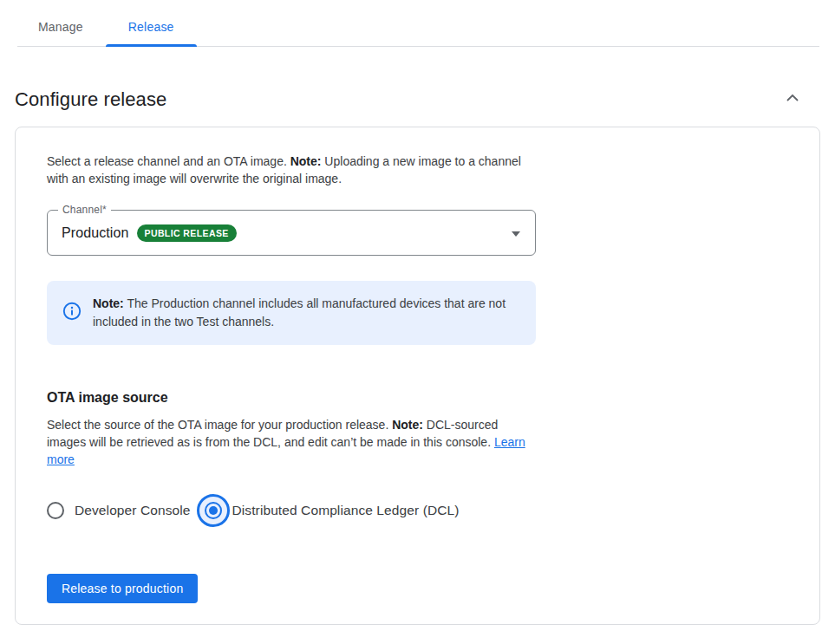 Image resolution: width=835 pixels, height=644 pixels. What do you see at coordinates (151, 33) in the screenshot?
I see `tab-release: Release` at bounding box center [151, 33].